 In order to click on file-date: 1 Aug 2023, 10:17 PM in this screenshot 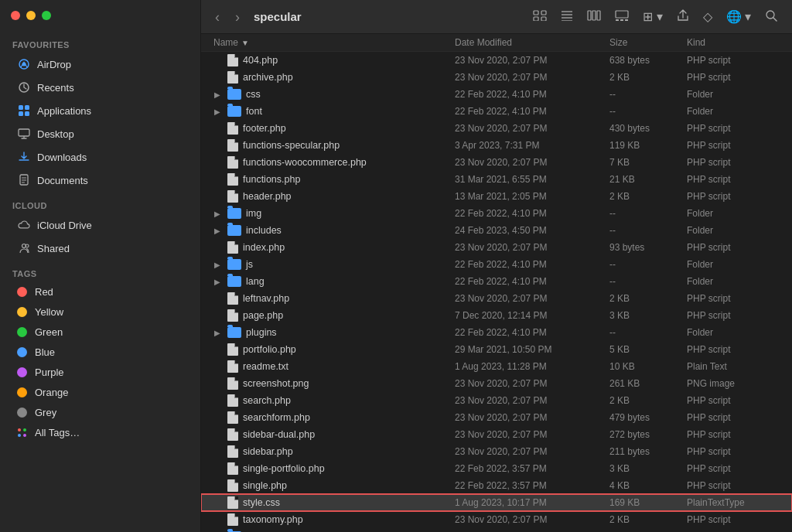, I will do `click(532, 503)`.